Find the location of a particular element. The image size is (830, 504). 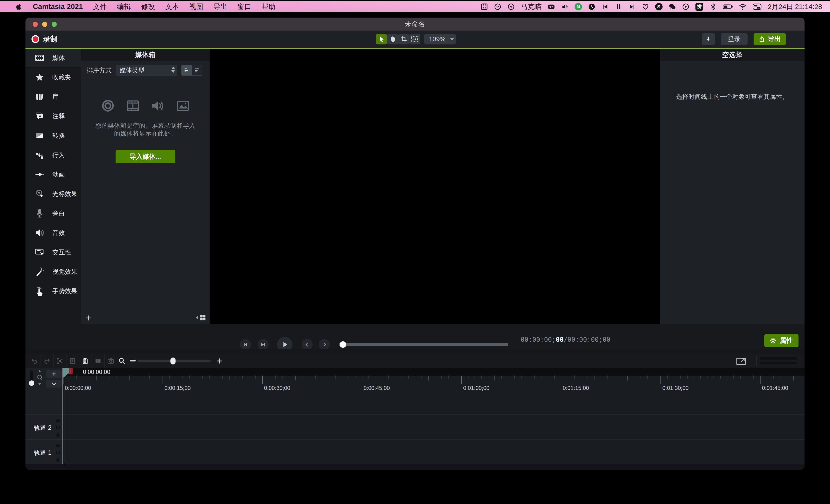

play-circle-icon is located at coordinates (686, 7).